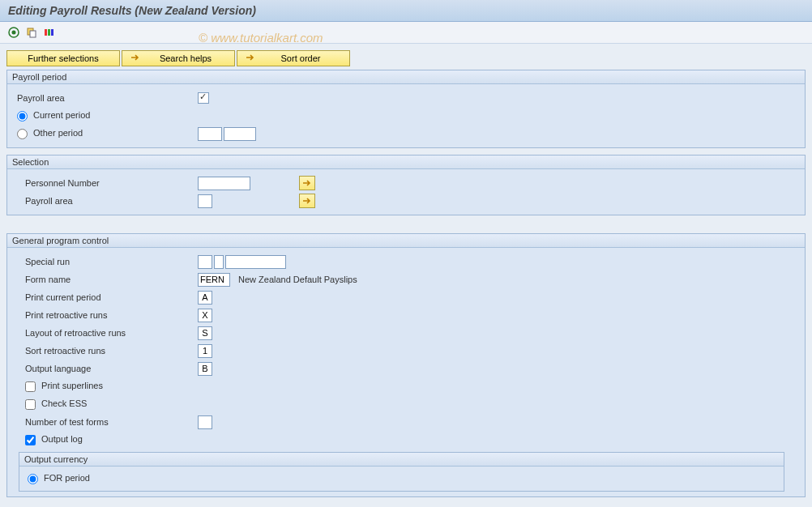  What do you see at coordinates (214, 280) in the screenshot?
I see `form-name-input` at bounding box center [214, 280].